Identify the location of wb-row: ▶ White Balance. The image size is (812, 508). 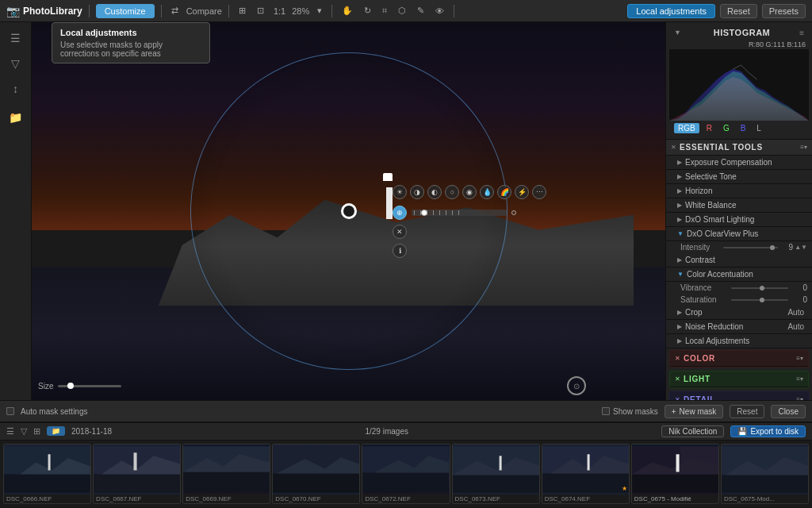
(739, 206).